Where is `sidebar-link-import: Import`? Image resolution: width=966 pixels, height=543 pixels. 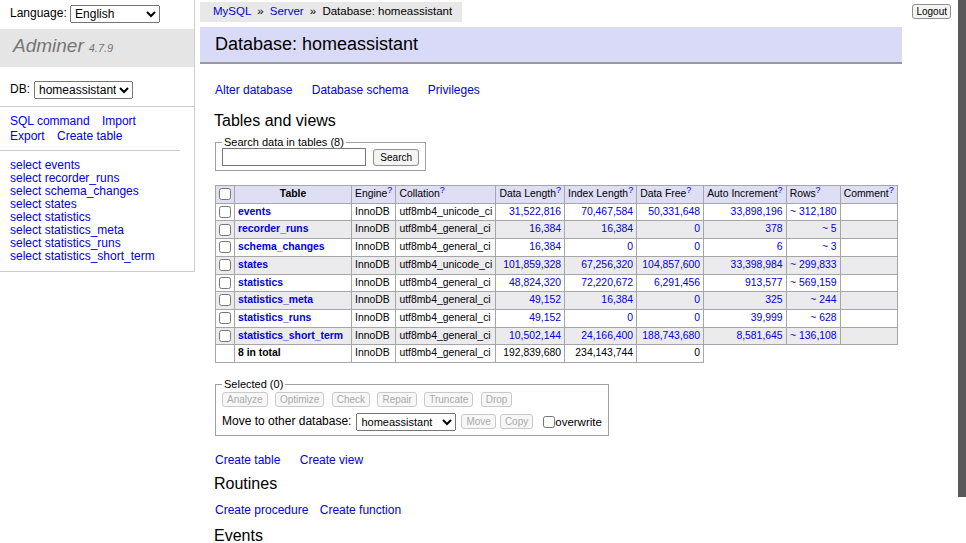 sidebar-link-import: Import is located at coordinates (119, 121).